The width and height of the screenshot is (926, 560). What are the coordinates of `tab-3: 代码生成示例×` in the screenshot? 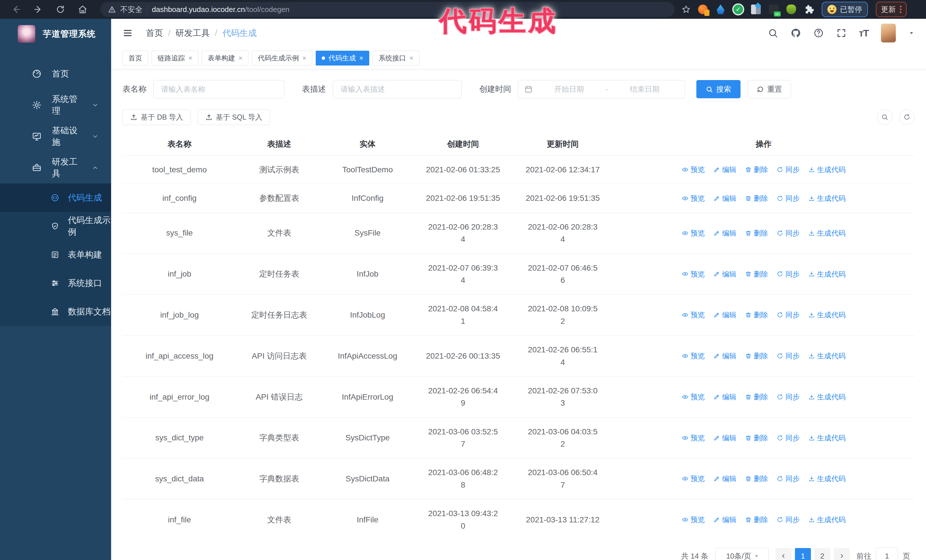 It's located at (282, 58).